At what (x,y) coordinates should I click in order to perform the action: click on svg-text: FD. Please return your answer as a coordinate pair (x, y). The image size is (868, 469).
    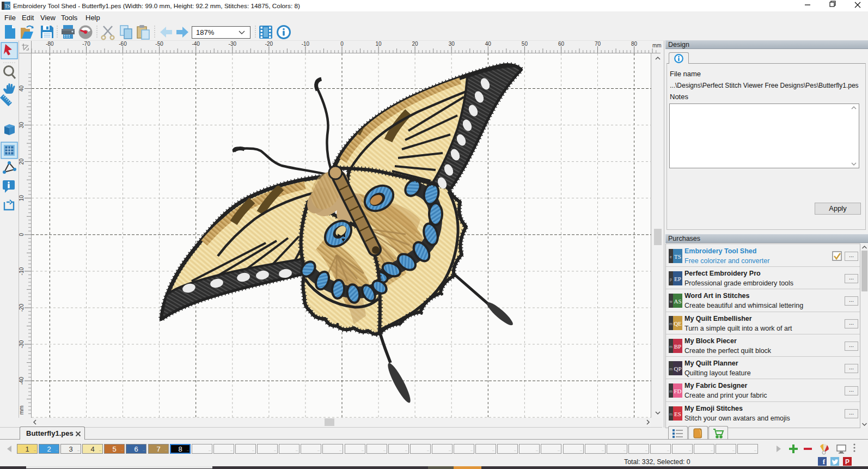
    Looking at the image, I should click on (677, 391).